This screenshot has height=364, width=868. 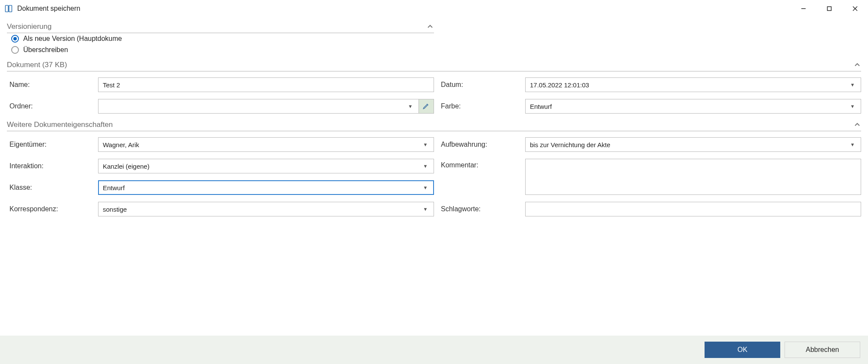 What do you see at coordinates (50, 188) in the screenshot?
I see `label-class: Klasse:` at bounding box center [50, 188].